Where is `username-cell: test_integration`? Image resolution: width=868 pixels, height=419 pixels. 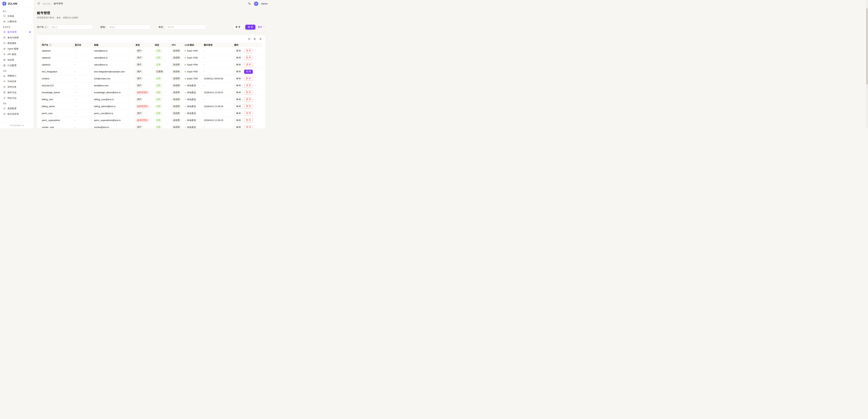
username-cell: test_integration is located at coordinates (56, 71).